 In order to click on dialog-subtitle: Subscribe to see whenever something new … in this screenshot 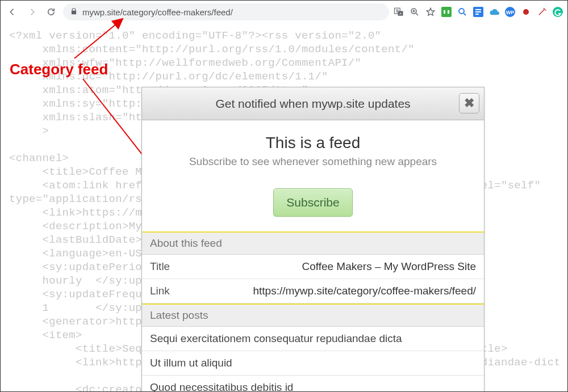, I will do `click(313, 162)`.